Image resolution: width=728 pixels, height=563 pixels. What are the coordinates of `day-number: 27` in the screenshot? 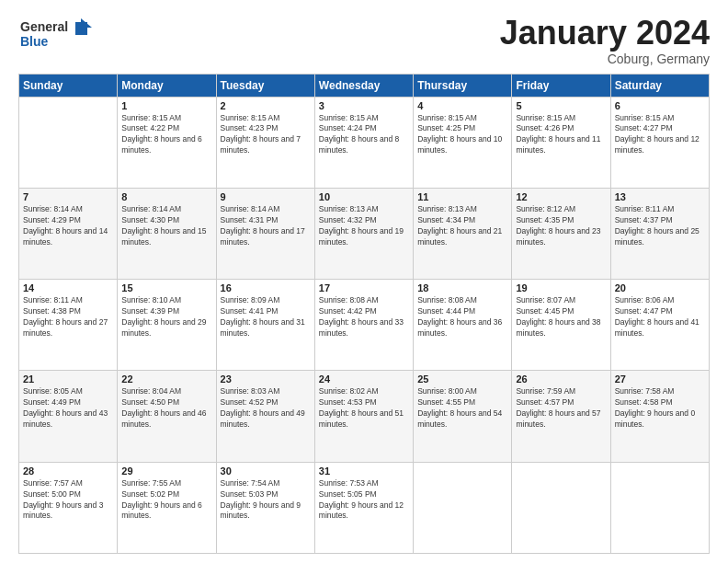 It's located at (660, 379).